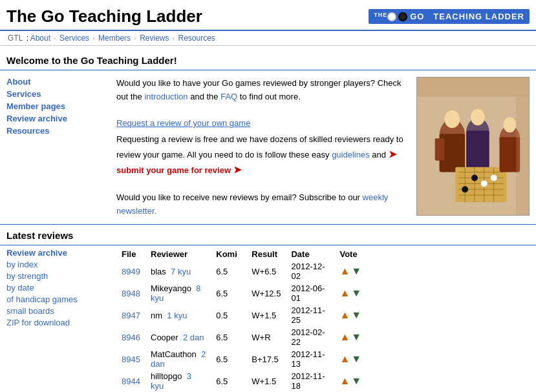  What do you see at coordinates (345, 293) in the screenshot?
I see `vote-up-icon-1: ▲` at bounding box center [345, 293].